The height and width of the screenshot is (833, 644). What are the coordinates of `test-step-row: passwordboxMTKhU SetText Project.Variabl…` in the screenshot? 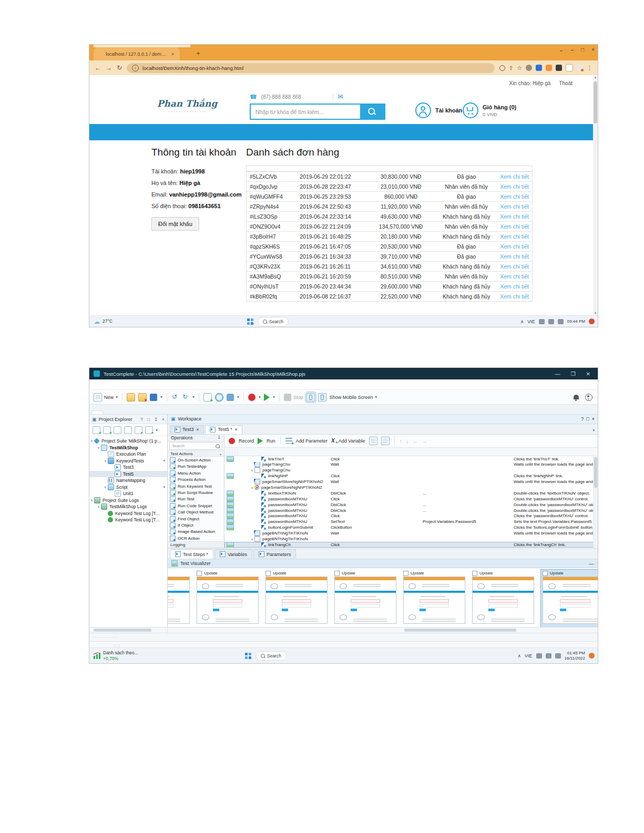 It's located at (411, 521).